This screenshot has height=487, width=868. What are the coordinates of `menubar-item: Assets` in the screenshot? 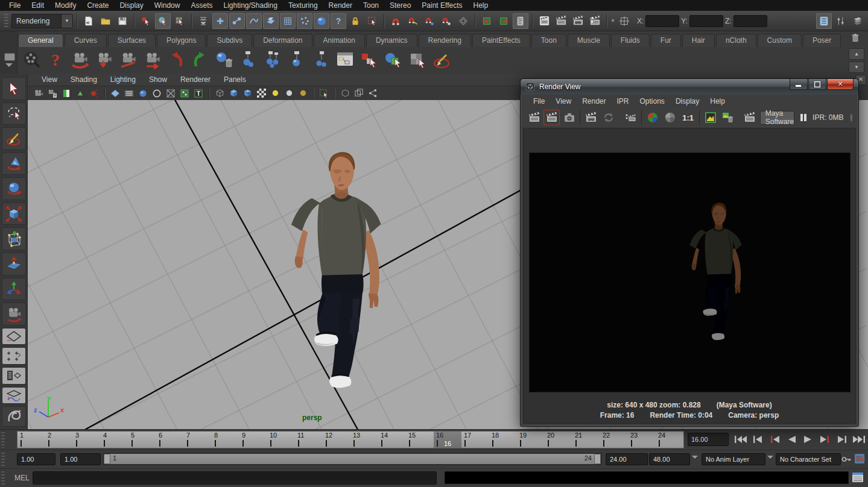 It's located at (201, 5).